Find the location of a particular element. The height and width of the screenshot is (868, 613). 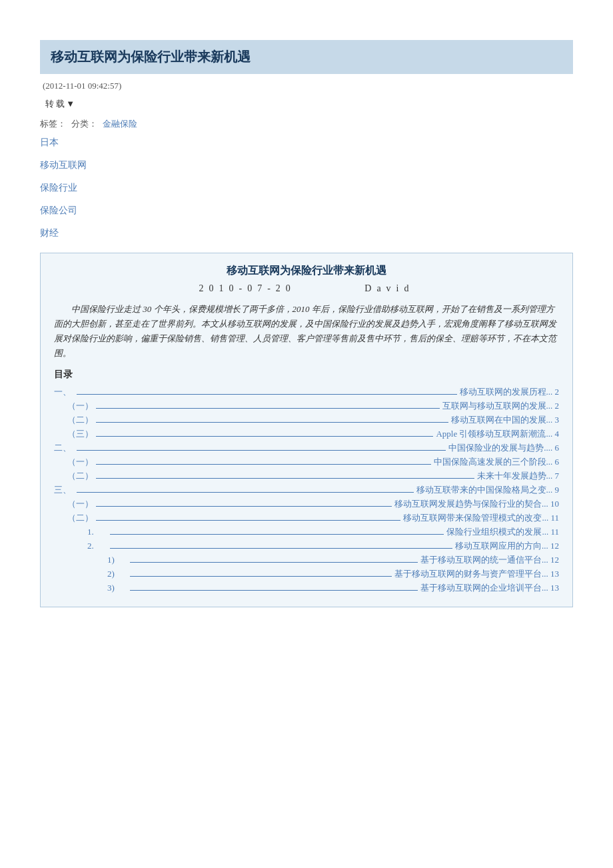

article-subtitle: 2010-07-20 David is located at coordinates (306, 289).